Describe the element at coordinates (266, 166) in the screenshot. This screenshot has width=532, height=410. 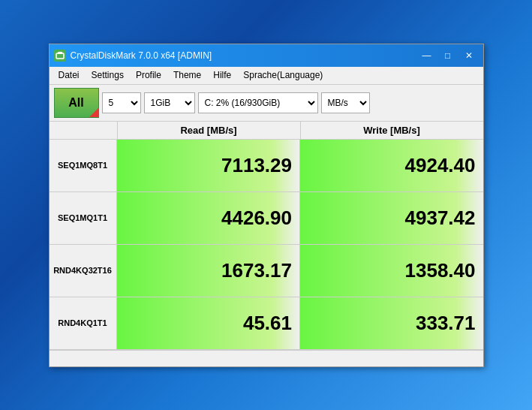
I see `table-row: SEQ1M Q8T1 7113.29 4924.40` at that location.